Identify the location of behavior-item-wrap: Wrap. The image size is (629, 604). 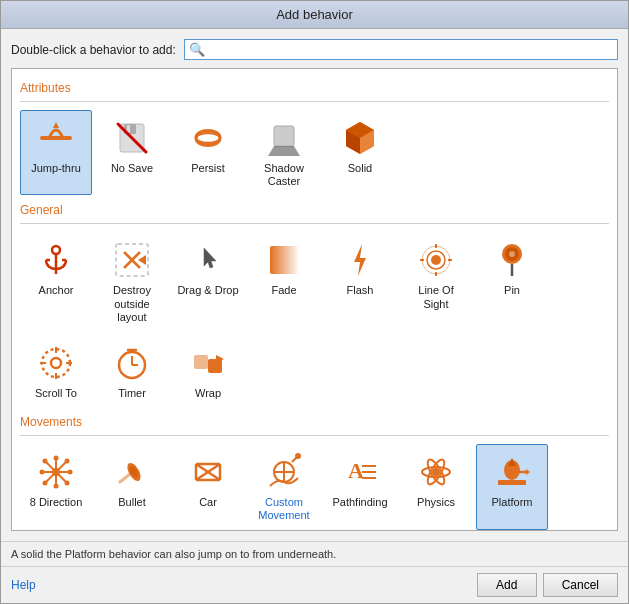
(208, 371).